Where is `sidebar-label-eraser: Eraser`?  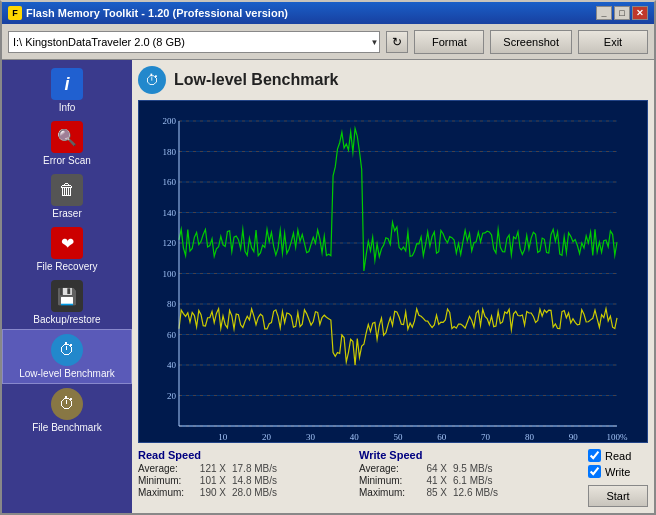
sidebar-label-eraser: Eraser is located at coordinates (66, 214).